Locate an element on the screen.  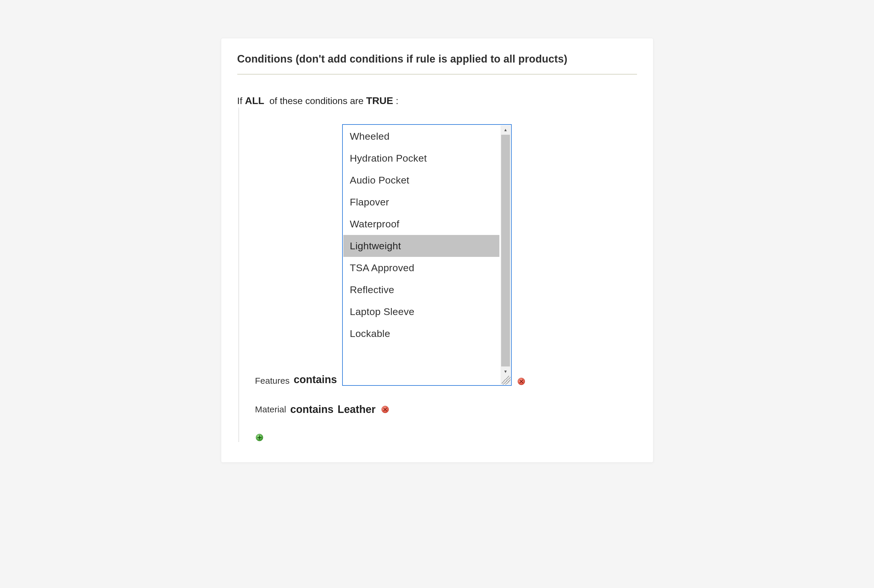
combine-value: TRUE is located at coordinates (380, 100).